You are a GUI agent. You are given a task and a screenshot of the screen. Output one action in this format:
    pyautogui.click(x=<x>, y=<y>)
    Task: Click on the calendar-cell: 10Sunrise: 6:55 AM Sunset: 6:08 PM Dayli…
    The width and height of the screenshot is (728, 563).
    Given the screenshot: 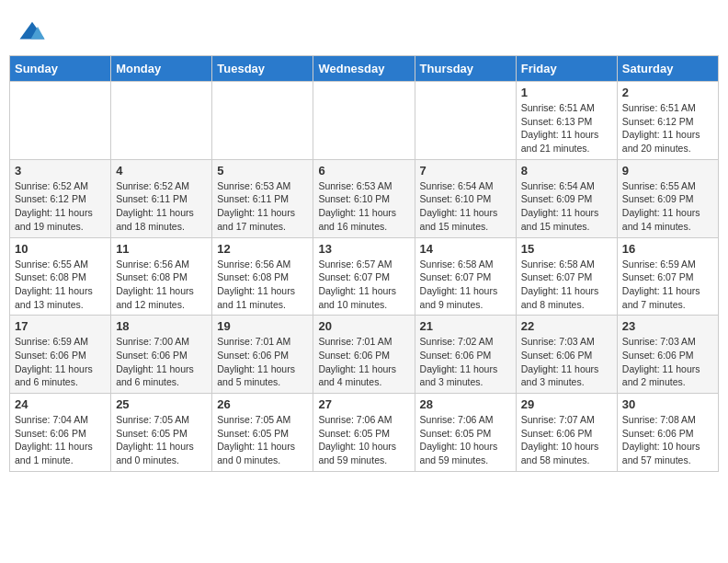 What is the action you would take?
    pyautogui.click(x=61, y=276)
    